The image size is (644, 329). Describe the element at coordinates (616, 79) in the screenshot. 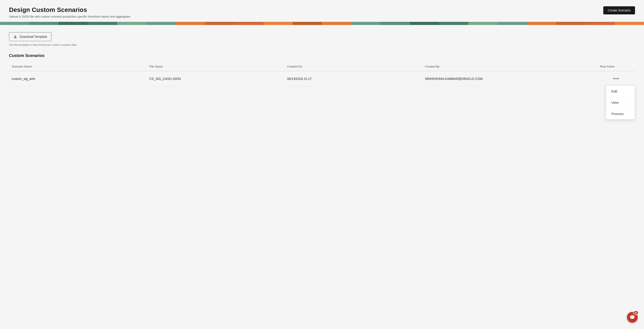

I see `cell-row-action: •••` at that location.